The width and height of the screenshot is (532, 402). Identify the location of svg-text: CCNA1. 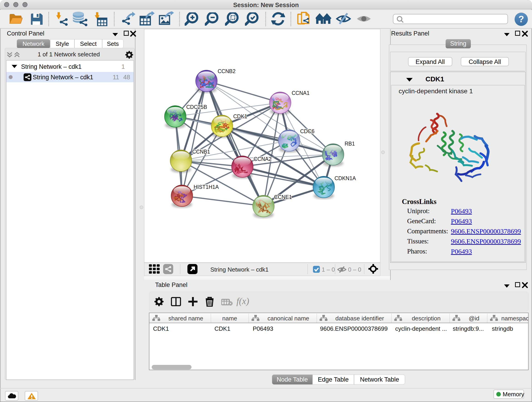
(301, 93).